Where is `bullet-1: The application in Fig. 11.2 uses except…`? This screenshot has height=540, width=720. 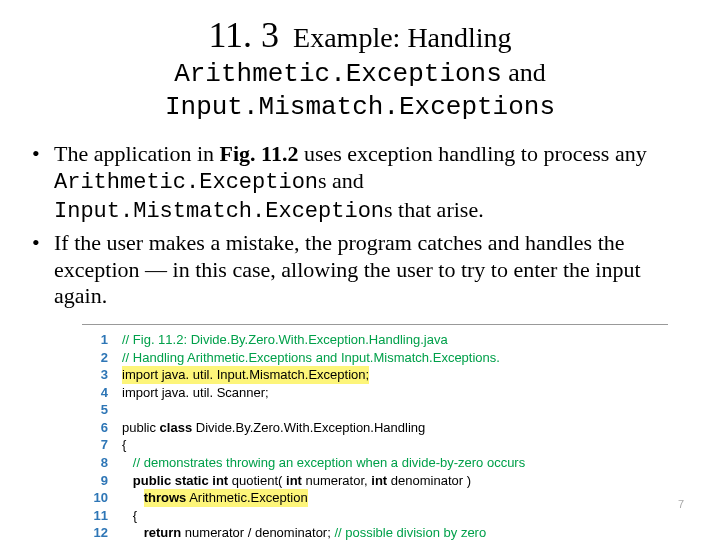 bullet-1: The application in Fig. 11.2 uses except… is located at coordinates (364, 183).